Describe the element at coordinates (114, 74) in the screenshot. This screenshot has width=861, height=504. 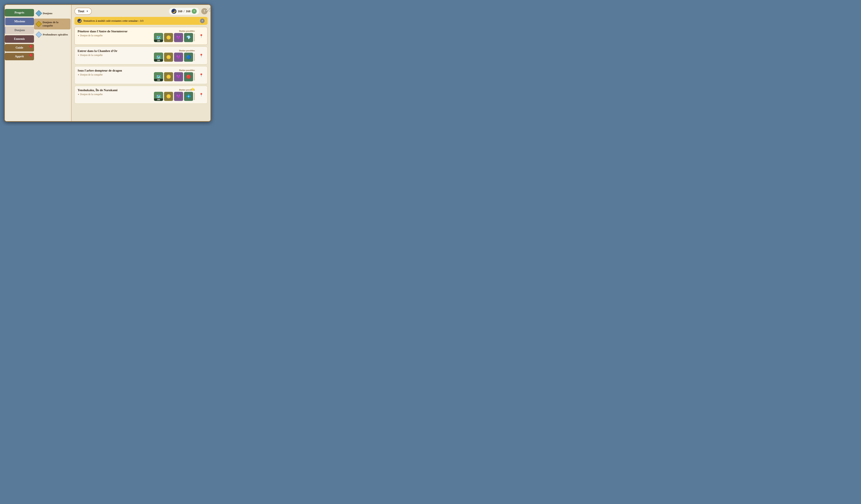
I see `dungeon-type-arbre-dragon: Donjon de la conquête` at that location.